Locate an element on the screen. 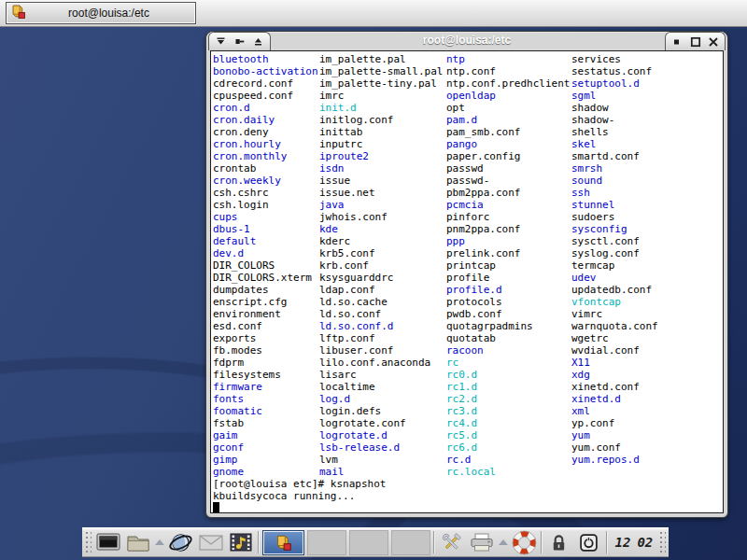 This screenshot has height=560, width=747. folder-icon is located at coordinates (138, 542).